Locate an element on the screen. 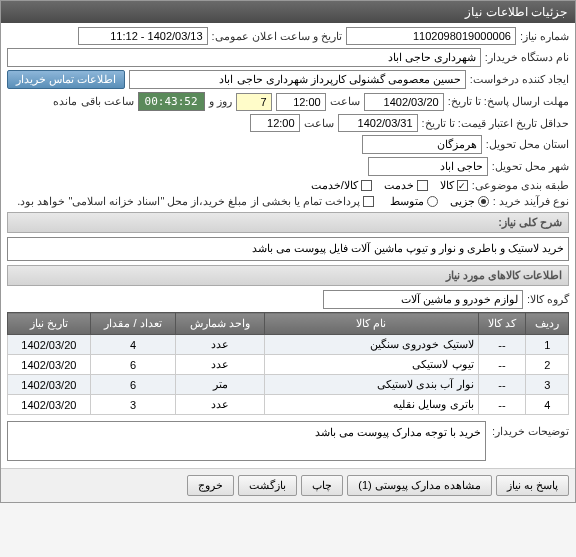 This screenshot has height=557, width=576. group-label: گروه کالا: is located at coordinates (548, 300).